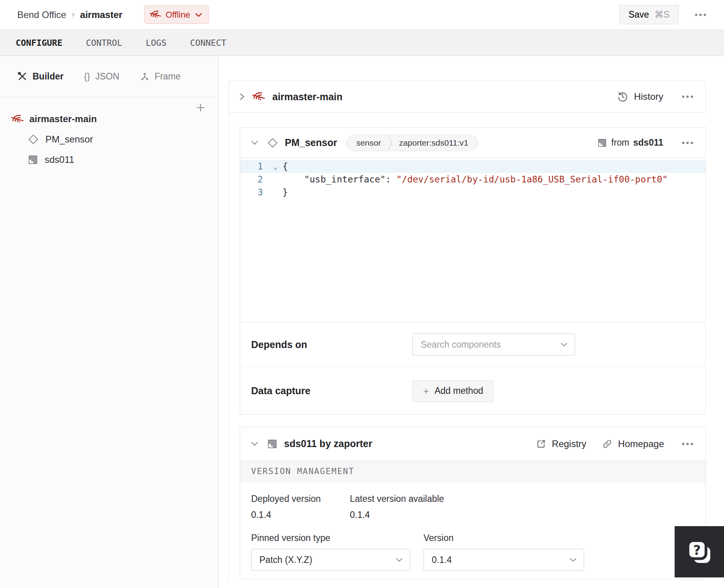  Describe the element at coordinates (397, 515) in the screenshot. I see `latest-version-value: 0.1.4` at that location.